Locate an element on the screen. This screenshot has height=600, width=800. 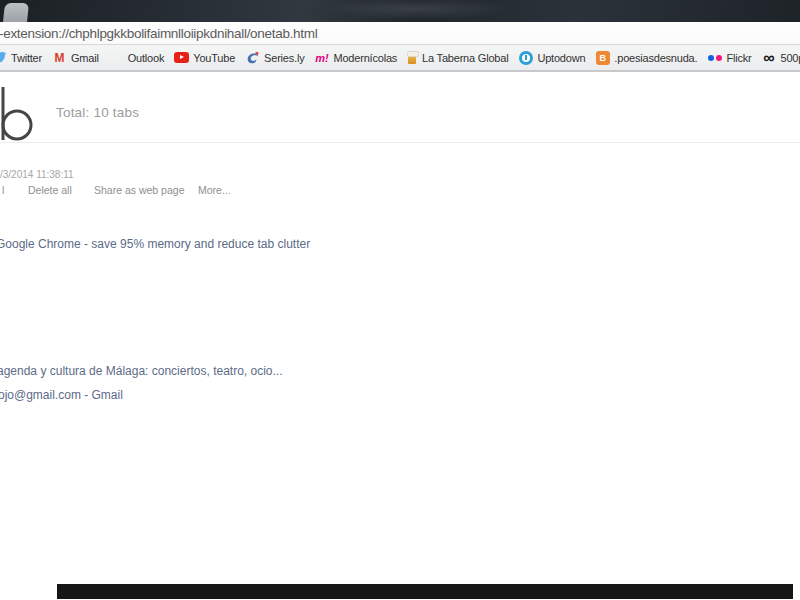
500px-icon is located at coordinates (768, 58).